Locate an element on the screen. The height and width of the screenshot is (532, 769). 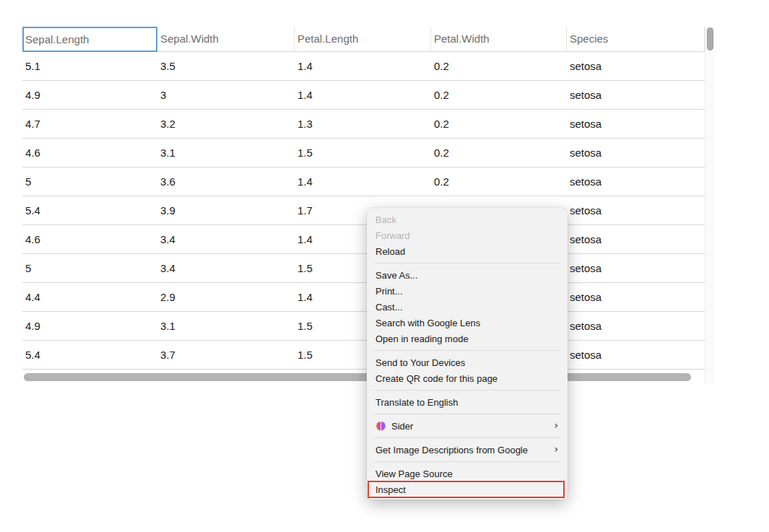
table-cell: 3.2 is located at coordinates (226, 124).